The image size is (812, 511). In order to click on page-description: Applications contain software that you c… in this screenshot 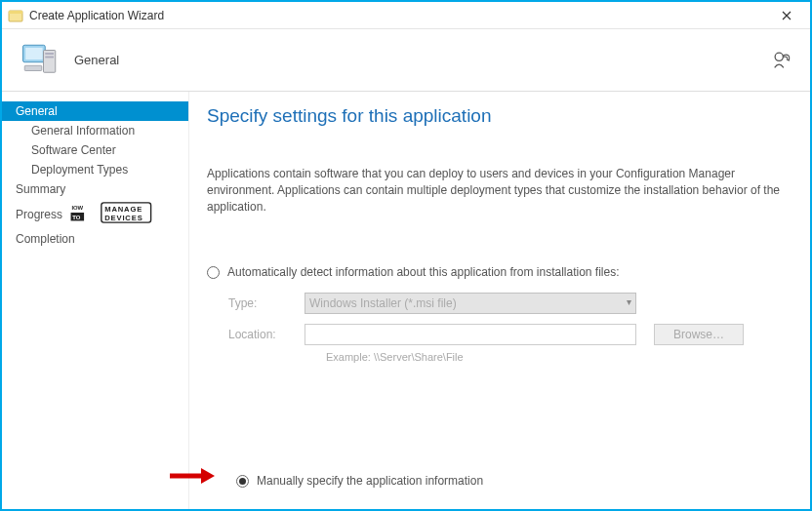, I will do `click(497, 190)`.